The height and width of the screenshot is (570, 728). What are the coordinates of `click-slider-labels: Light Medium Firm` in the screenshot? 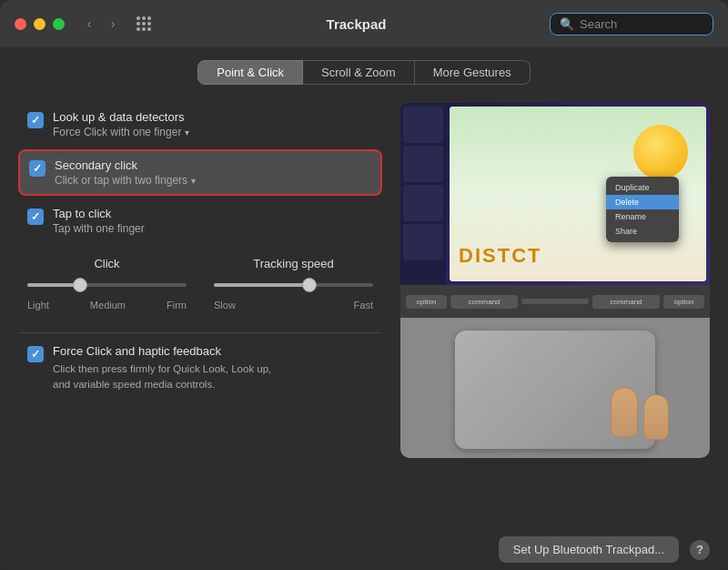 It's located at (107, 305).